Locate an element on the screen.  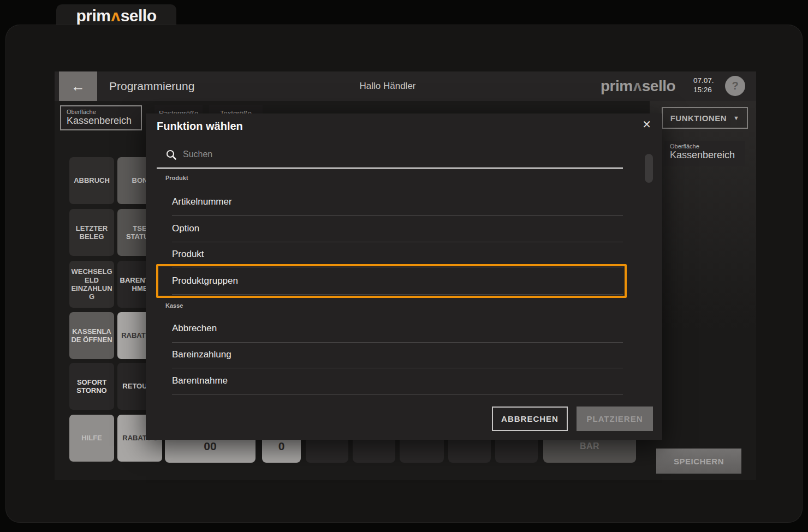
date-text: 07.07. is located at coordinates (704, 81).